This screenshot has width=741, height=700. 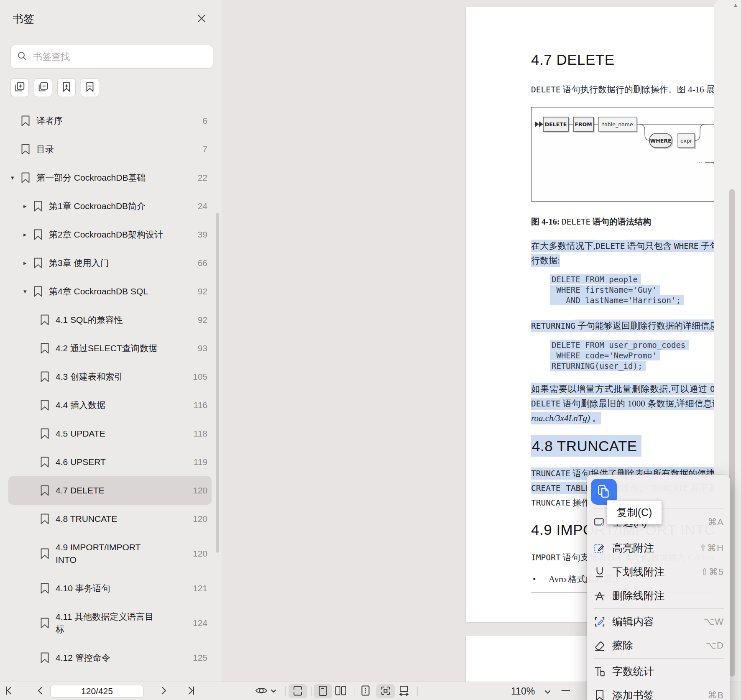 I want to click on bookmark-item: 4.6 UPSERT119, so click(x=110, y=462).